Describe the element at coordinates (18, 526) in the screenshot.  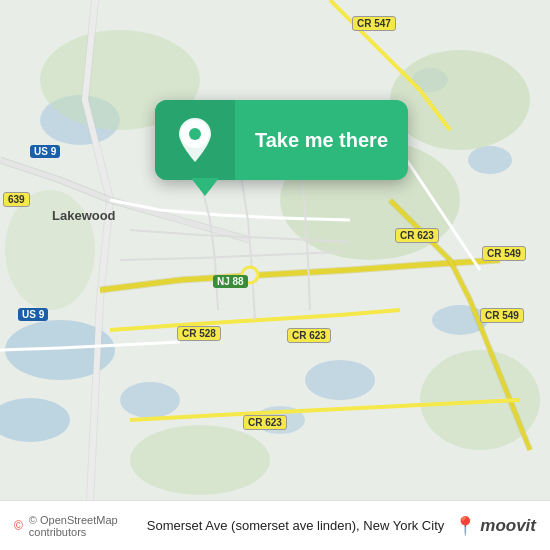
I see `osm-logo: ©` at that location.